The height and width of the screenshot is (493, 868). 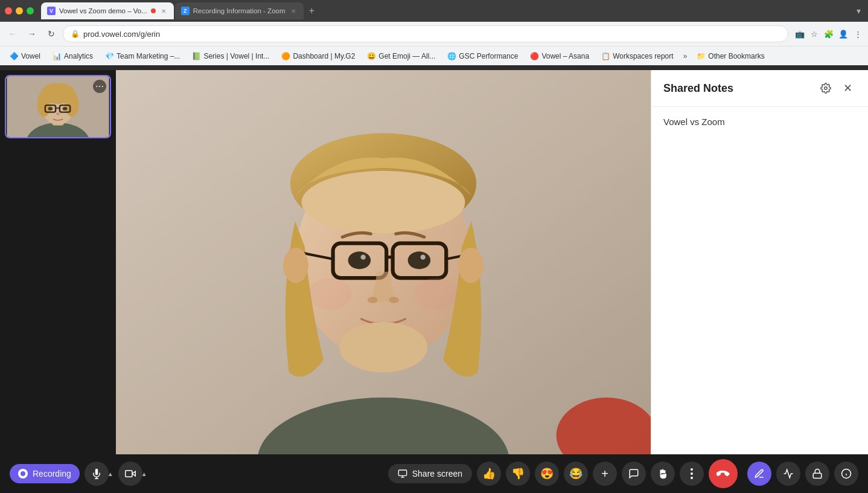 I want to click on share-screen-button: Share screen, so click(x=430, y=474).